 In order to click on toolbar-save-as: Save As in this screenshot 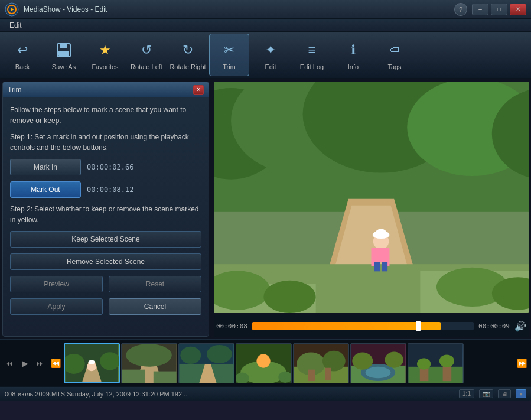, I will do `click(64, 55)`.